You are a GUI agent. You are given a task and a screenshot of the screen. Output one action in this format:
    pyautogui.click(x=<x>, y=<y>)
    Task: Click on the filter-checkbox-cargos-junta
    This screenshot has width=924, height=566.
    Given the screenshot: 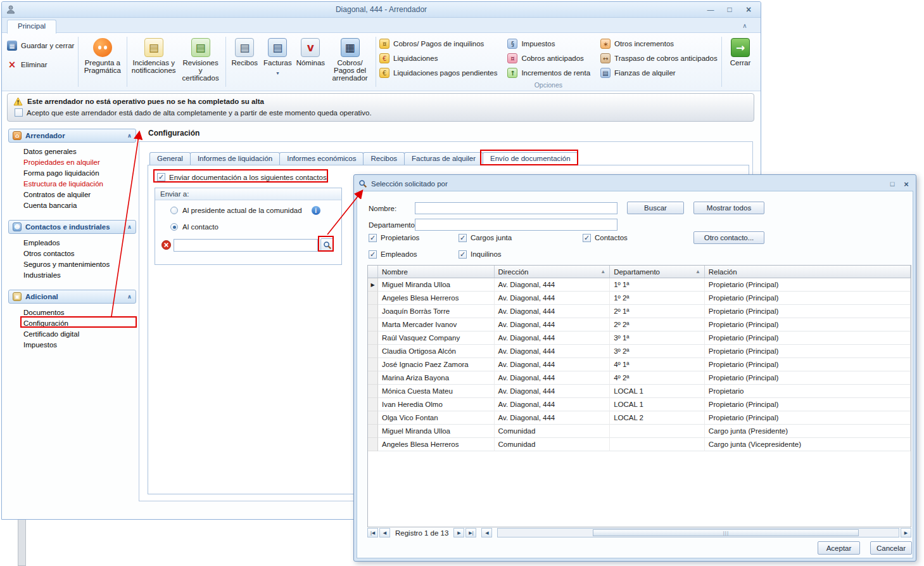 What is the action you would take?
    pyautogui.click(x=462, y=238)
    